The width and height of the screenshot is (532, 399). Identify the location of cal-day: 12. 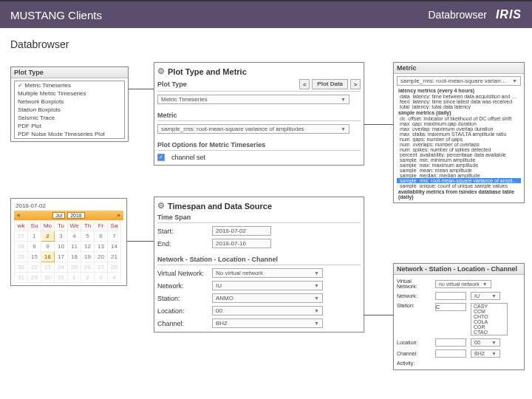
(88, 247).